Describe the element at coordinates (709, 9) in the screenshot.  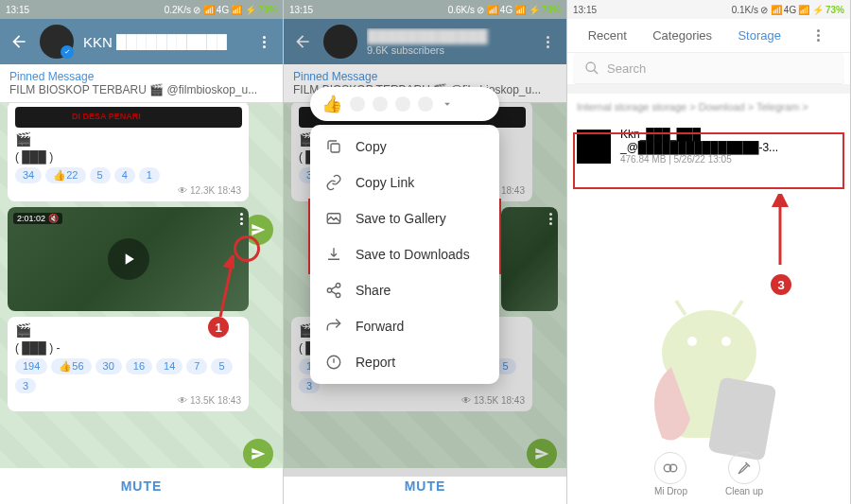
I see `status-bar: 13:15 0.1K/s ⊘ 📶 4G 📶 ⚡ 73%` at that location.